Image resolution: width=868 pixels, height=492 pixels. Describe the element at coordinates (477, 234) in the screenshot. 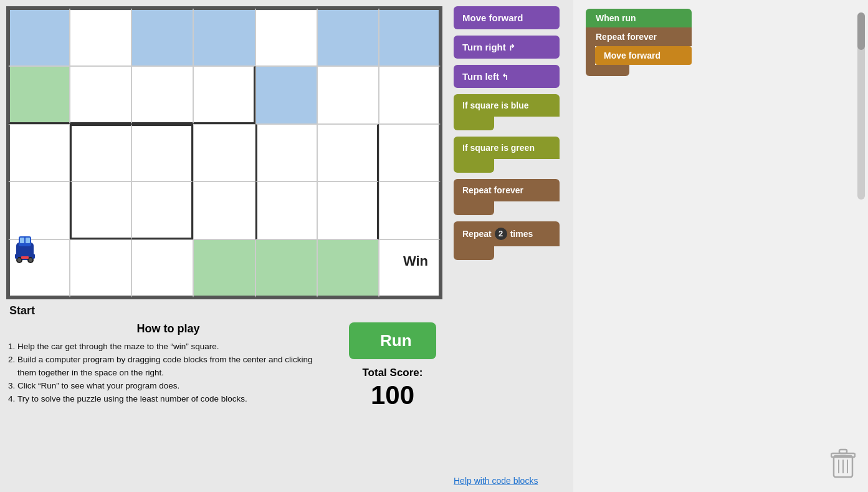

I see `block-repeat-times-label-before: Repeat` at that location.